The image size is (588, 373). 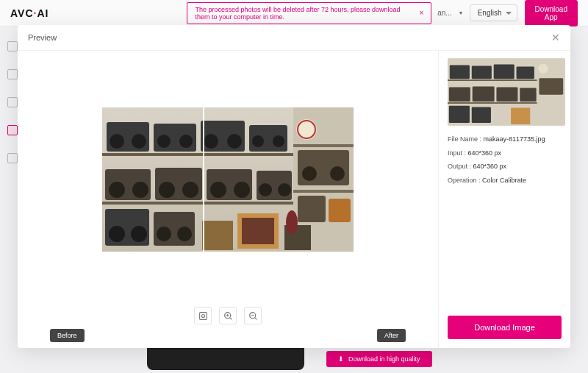 I want to click on output-value: 640*360 px, so click(x=490, y=166).